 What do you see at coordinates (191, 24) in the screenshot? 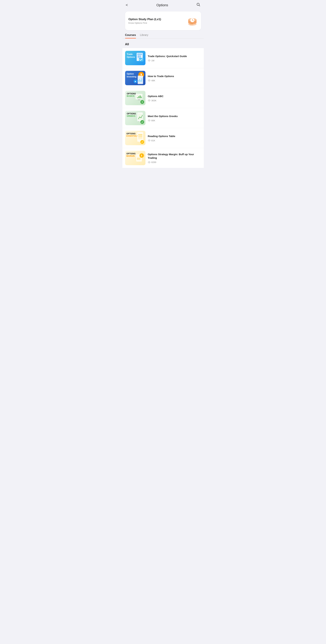
I see `svg-text: Options` at bounding box center [191, 24].